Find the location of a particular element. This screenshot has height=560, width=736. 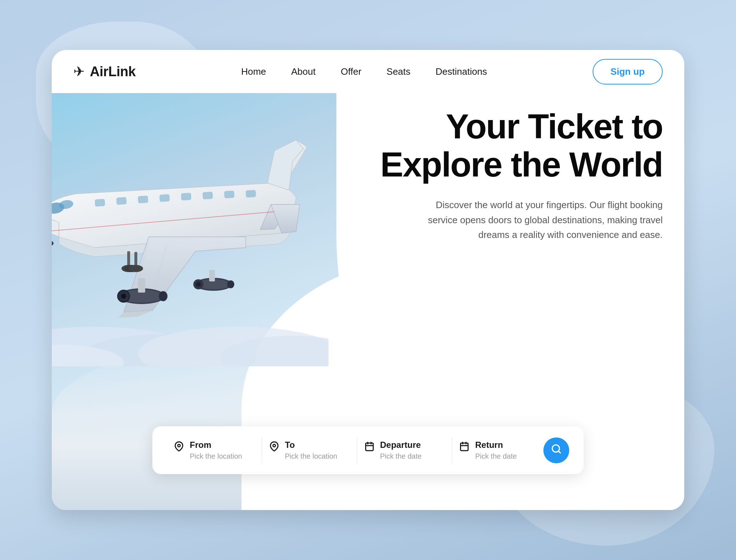

departure-field-text: Departure Pick the date is located at coordinates (401, 450).